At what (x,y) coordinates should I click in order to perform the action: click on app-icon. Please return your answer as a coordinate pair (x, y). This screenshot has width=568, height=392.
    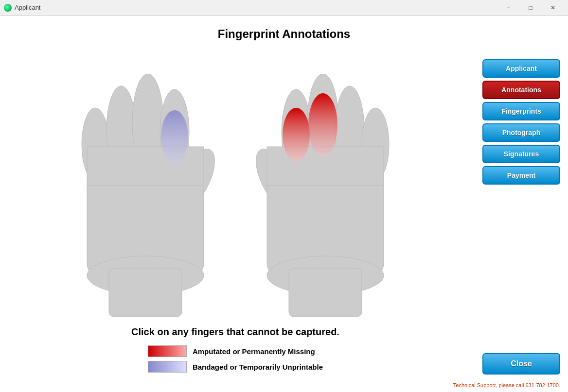
    Looking at the image, I should click on (8, 8).